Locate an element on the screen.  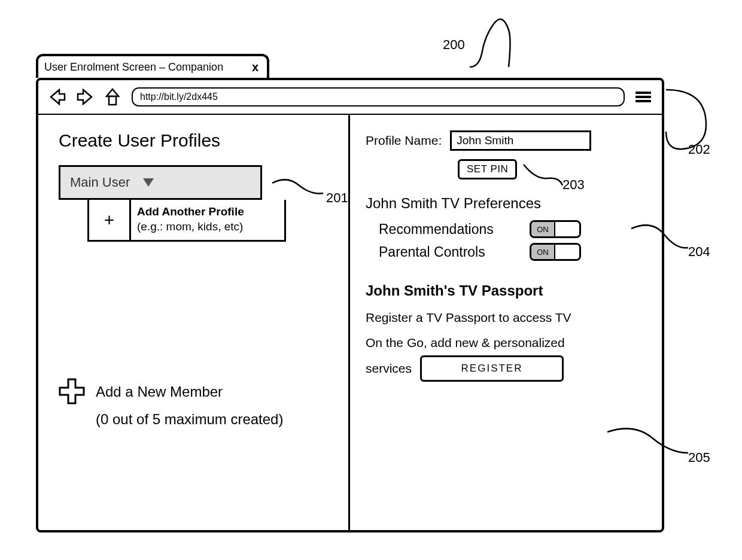
tv-passport-heading: John Smith's TV Passport is located at coordinates (504, 291).